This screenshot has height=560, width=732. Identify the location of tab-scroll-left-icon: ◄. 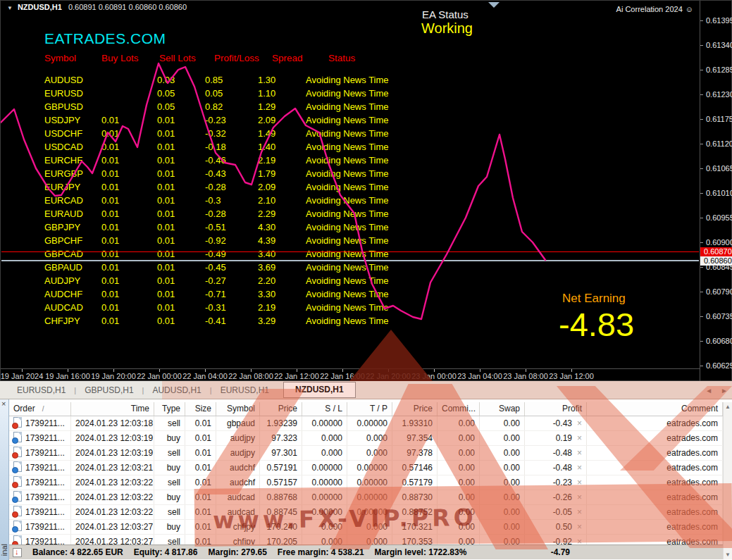
(709, 390).